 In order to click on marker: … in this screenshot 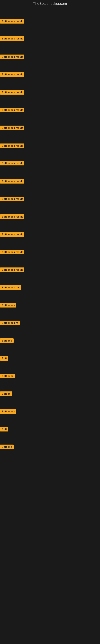, I will do `click(1, 576)`.